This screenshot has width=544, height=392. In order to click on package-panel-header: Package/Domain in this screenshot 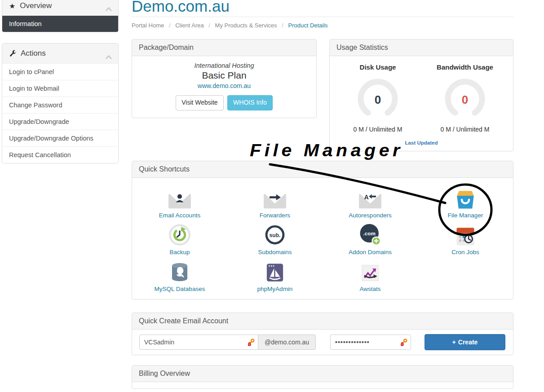, I will do `click(224, 48)`.